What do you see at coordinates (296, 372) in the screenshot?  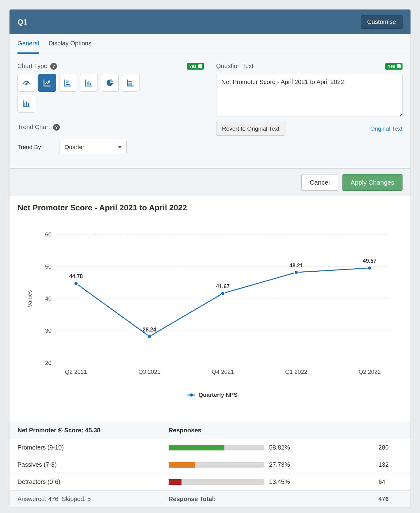 I see `svg-text: Q1 2022` at bounding box center [296, 372].